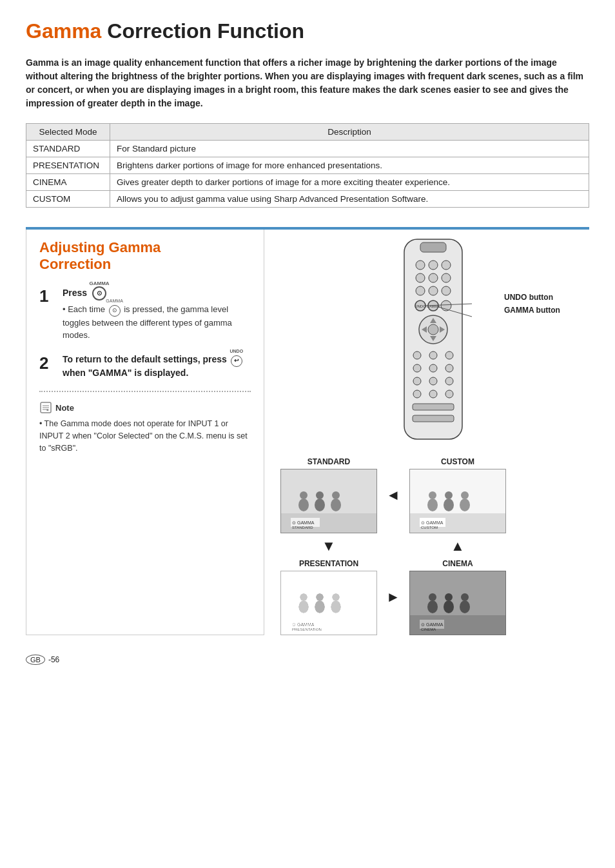  I want to click on custom-image: ⊙ GAMMA CUSTOM, so click(458, 501).